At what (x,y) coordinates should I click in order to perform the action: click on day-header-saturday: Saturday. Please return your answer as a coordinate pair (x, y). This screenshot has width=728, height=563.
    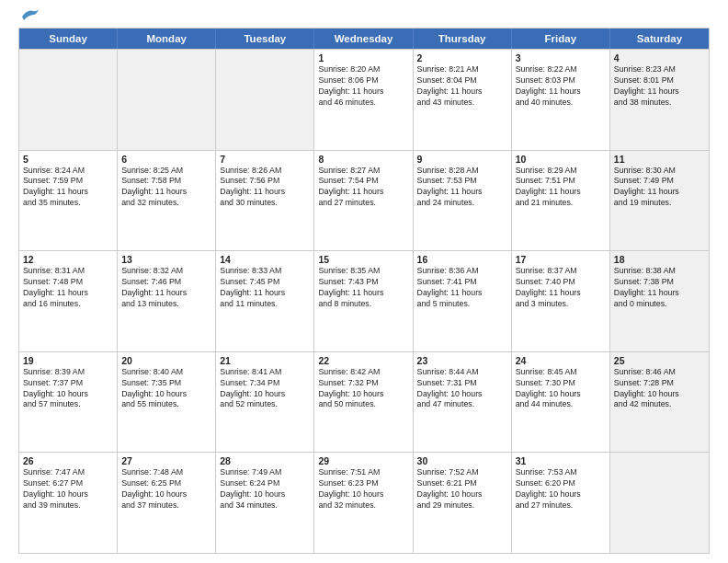
    Looking at the image, I should click on (660, 39).